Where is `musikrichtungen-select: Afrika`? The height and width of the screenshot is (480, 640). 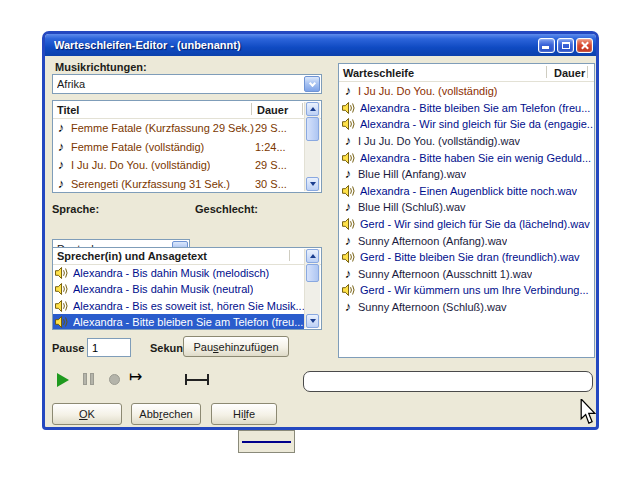 musikrichtungen-select: Afrika is located at coordinates (187, 84).